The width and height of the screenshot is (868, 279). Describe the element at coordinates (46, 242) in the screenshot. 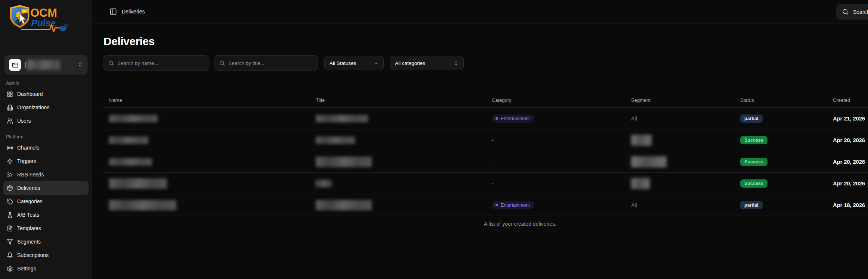

I see `sidebar-item-segments: Segments` at that location.